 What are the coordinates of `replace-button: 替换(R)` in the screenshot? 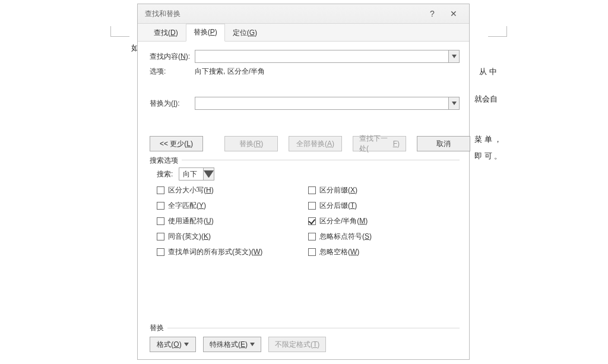 It's located at (251, 144).